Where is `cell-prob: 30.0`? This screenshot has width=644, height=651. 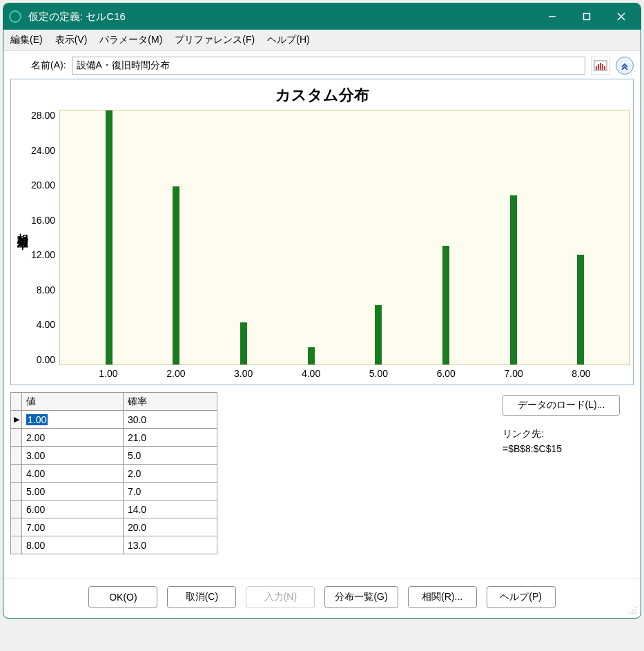
cell-prob: 30.0 is located at coordinates (170, 420).